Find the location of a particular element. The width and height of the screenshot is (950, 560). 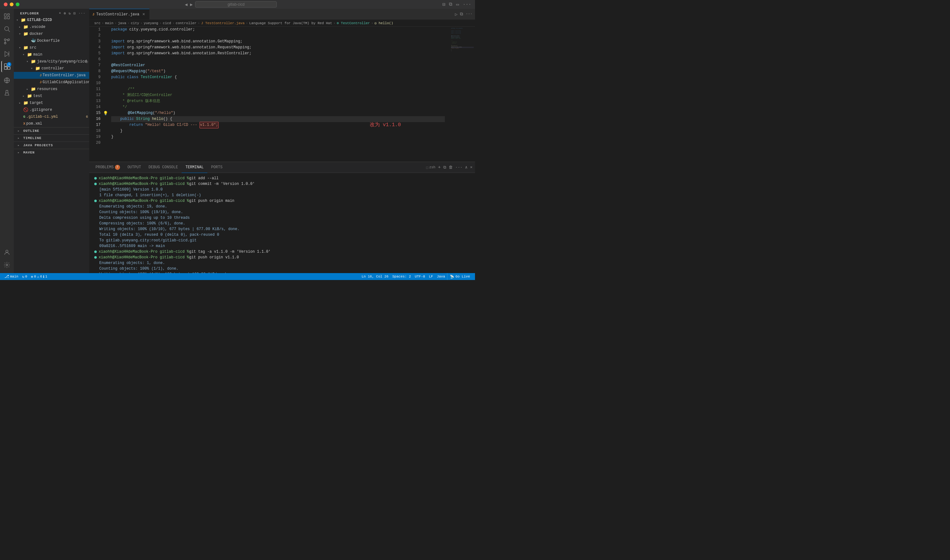

sb-encoding: UTF-8 is located at coordinates (420, 277).